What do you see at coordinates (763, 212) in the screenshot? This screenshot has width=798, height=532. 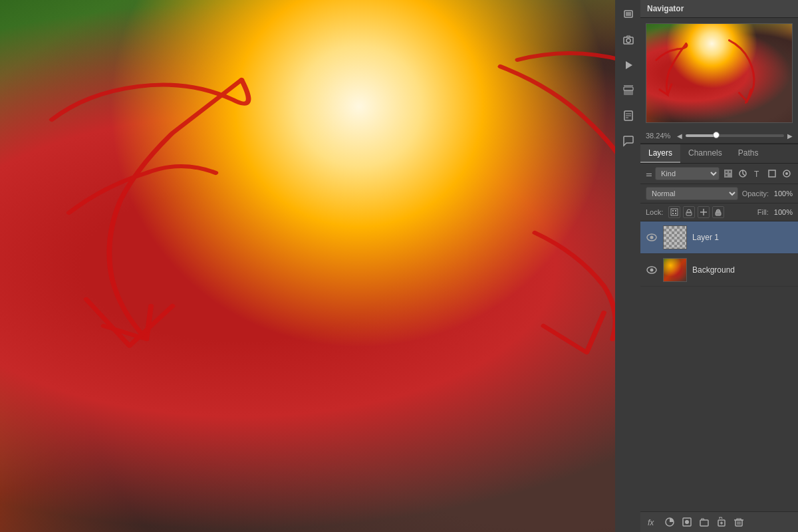 I see `fill-label: Fill:` at bounding box center [763, 212].